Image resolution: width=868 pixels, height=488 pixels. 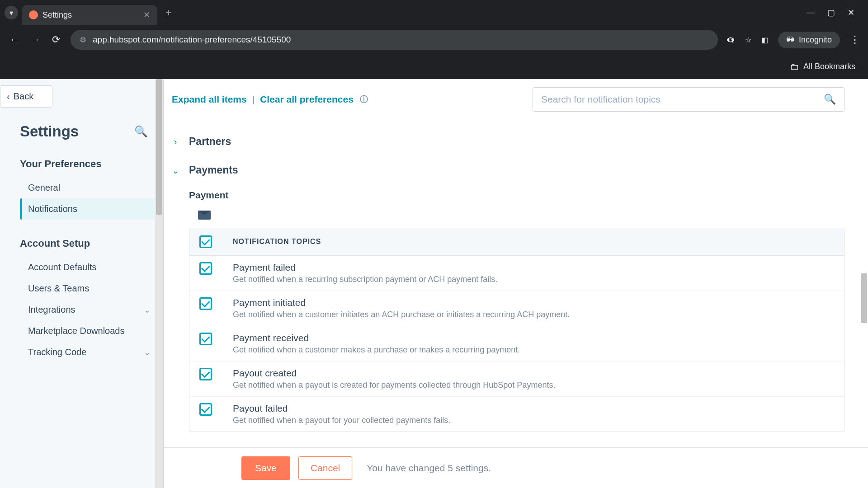 What do you see at coordinates (83, 40) in the screenshot?
I see `site-settings-icon: ⚙` at bounding box center [83, 40].